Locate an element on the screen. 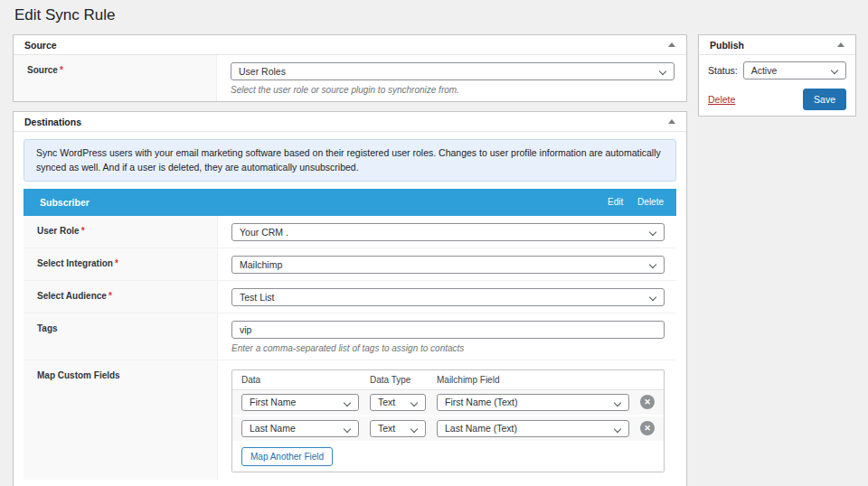  audience-label-cell: Select Audience* is located at coordinates (121, 296).